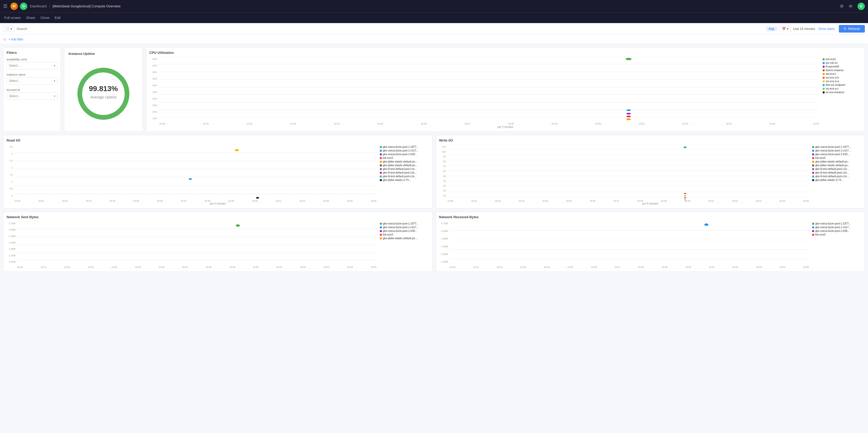 Image resolution: width=868 pixels, height=433 pixels. Describe the element at coordinates (842, 59) in the screenshot. I see `legend-item: ted-ece2` at that location.